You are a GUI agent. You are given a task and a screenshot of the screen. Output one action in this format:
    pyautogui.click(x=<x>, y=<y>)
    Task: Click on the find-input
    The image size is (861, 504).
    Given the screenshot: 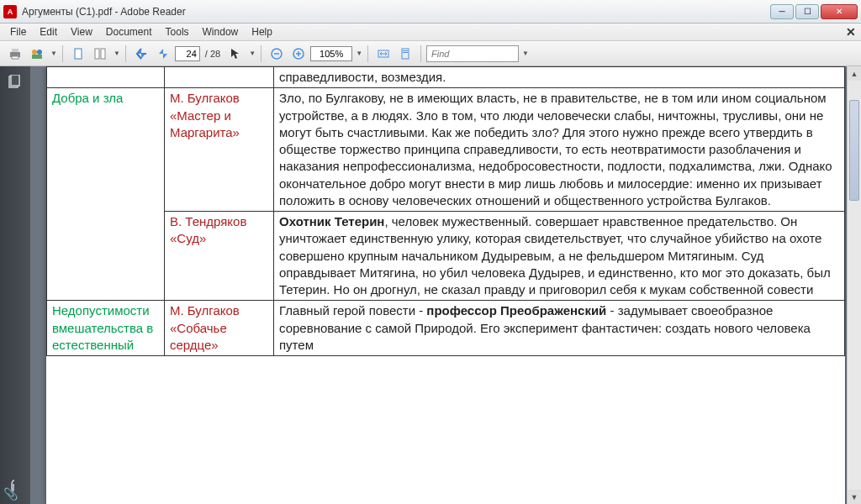 What is the action you would take?
    pyautogui.click(x=473, y=54)
    